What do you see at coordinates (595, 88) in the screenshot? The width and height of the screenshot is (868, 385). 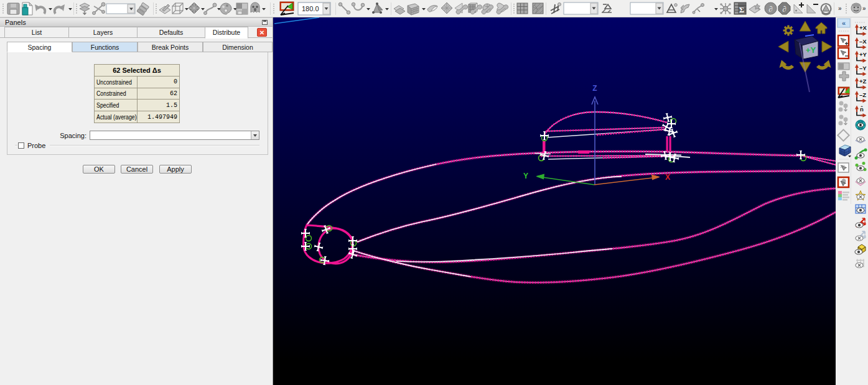 I see `svg-text: Z` at bounding box center [595, 88].